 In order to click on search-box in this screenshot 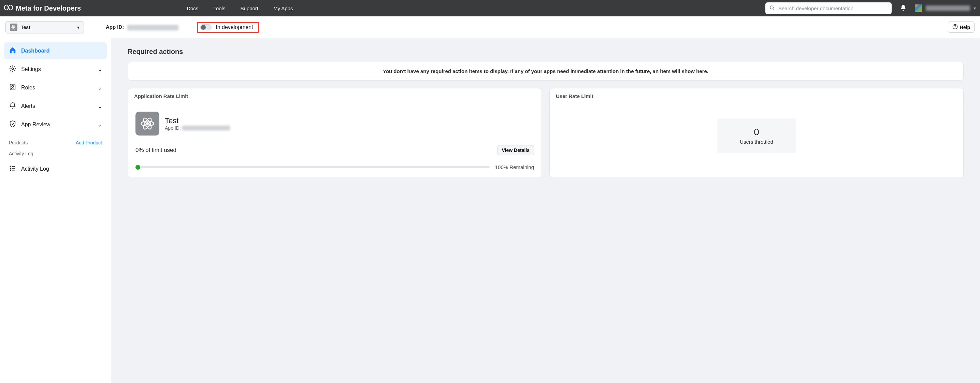, I will do `click(829, 8)`.